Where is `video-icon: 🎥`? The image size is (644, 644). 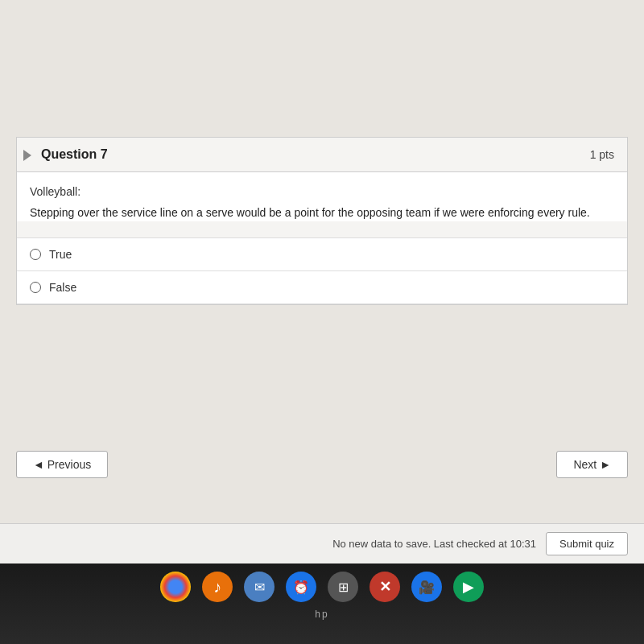
video-icon: 🎥 is located at coordinates (427, 587).